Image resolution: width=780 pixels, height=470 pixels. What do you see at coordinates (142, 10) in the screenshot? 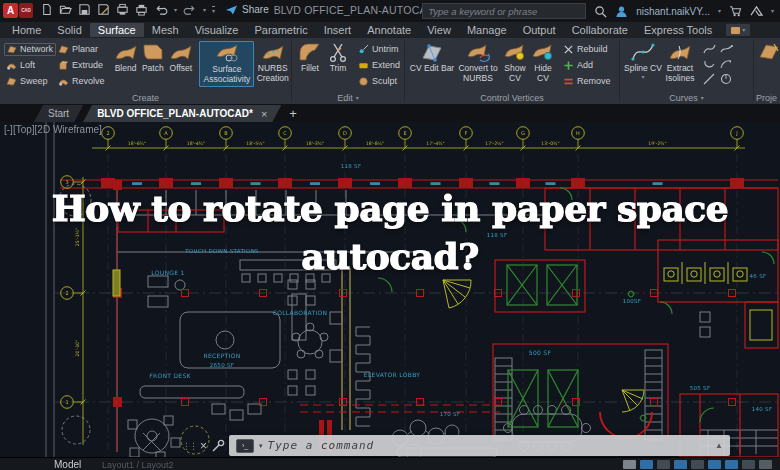
I see `print-icon` at bounding box center [142, 10].